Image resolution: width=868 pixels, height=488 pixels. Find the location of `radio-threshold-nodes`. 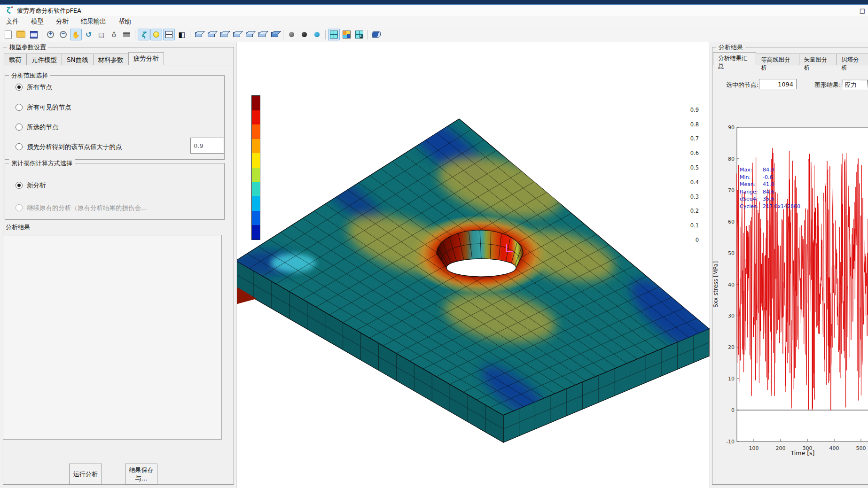

radio-threshold-nodes is located at coordinates (19, 147).